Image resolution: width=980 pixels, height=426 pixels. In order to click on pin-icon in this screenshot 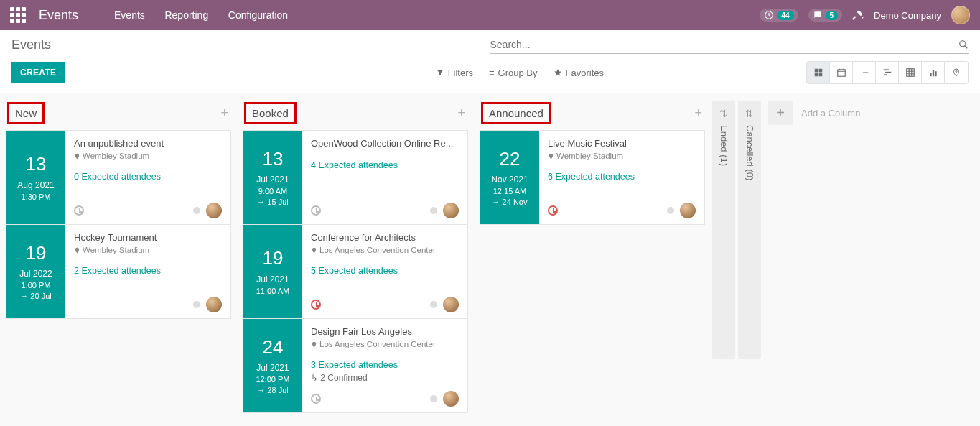, I will do `click(551, 157)`.